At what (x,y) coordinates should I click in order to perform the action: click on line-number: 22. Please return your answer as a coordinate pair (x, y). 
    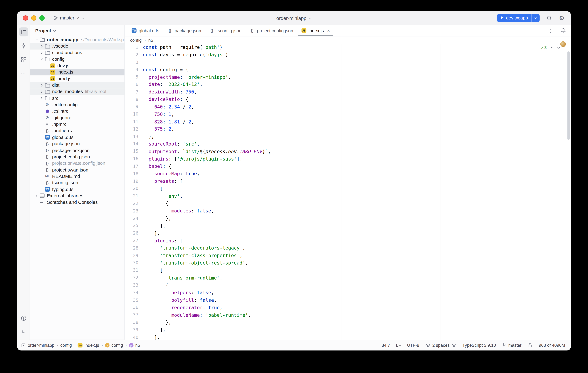
    Looking at the image, I should click on (132, 203).